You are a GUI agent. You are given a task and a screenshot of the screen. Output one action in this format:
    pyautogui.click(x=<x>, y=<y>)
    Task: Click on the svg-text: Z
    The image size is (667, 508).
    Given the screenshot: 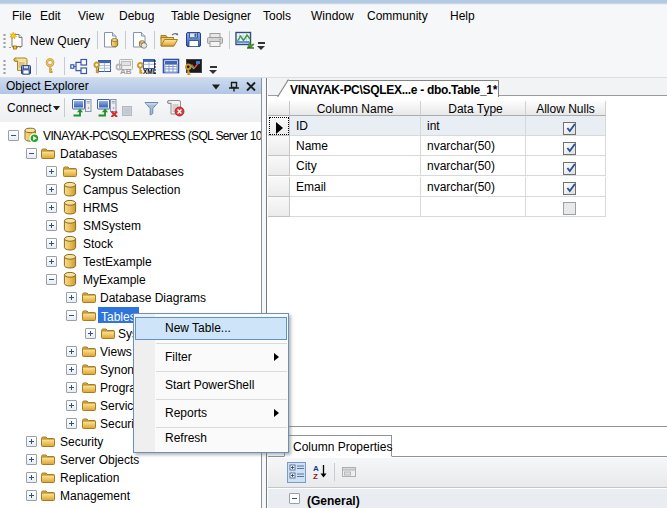 What is the action you would take?
    pyautogui.click(x=316, y=476)
    